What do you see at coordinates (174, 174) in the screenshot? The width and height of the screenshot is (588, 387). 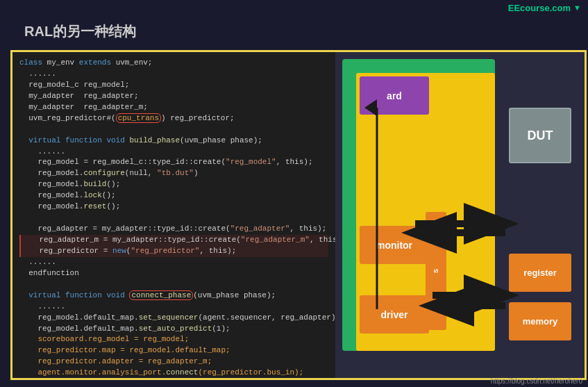 I see `code-line: reg_model.configure(null, "tb.dut")` at bounding box center [174, 174].